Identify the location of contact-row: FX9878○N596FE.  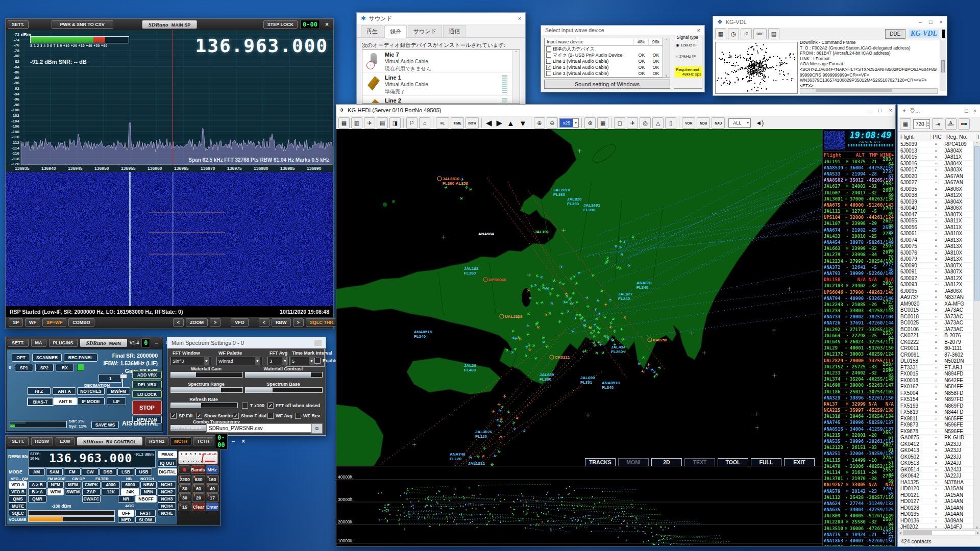
(936, 432).